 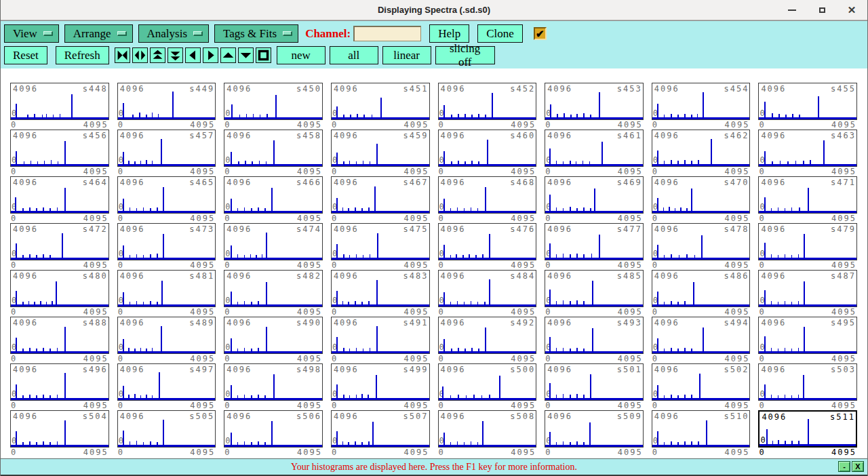 What do you see at coordinates (31, 34) in the screenshot?
I see `menu-view: View` at bounding box center [31, 34].